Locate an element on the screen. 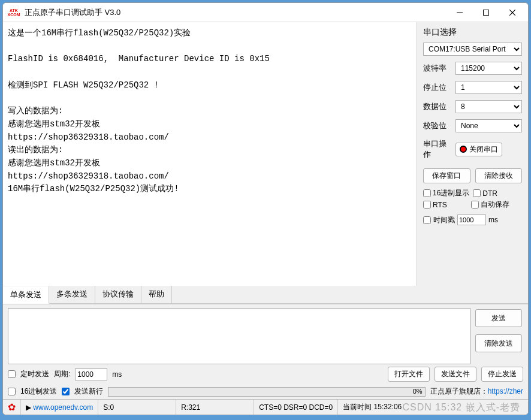 This screenshot has height=420, width=531. baud-select: 115200 is located at coordinates (489, 68).